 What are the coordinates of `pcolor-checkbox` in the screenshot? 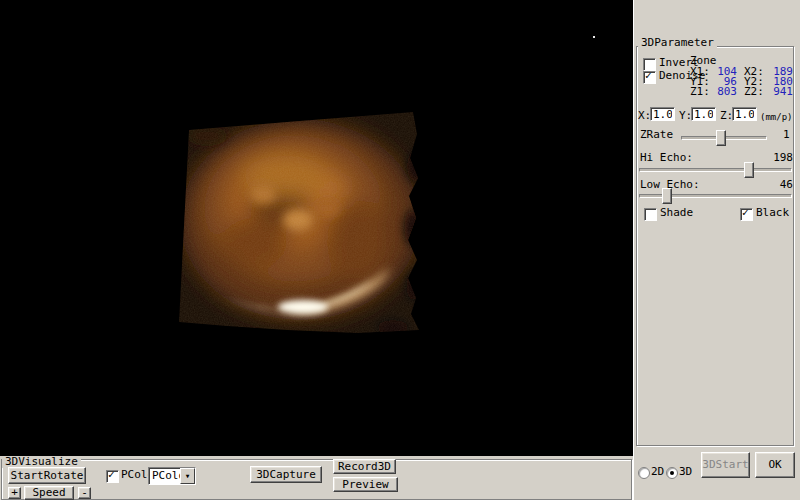 It's located at (112, 476).